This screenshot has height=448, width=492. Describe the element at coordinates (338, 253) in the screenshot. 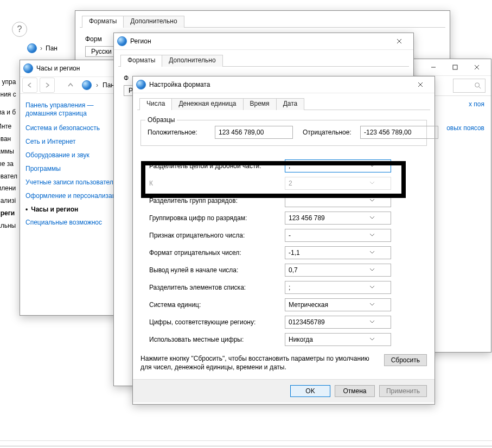

I see `negative-format-combo` at that location.